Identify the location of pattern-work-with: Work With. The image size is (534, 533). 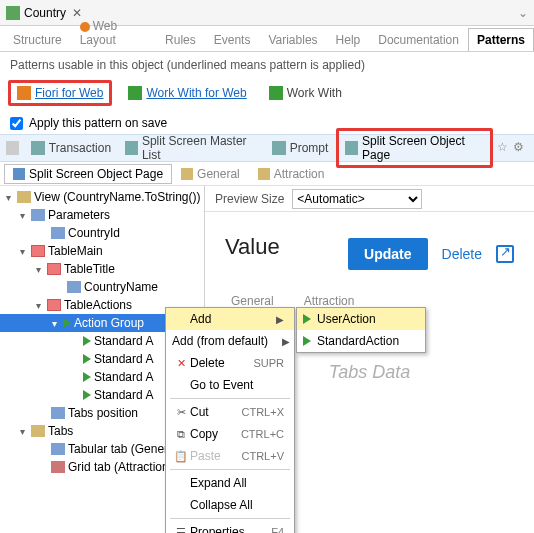
(306, 93).